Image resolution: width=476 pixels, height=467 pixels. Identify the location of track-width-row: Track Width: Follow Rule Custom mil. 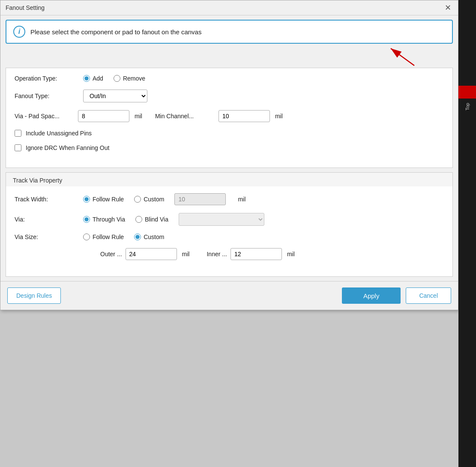
(229, 199).